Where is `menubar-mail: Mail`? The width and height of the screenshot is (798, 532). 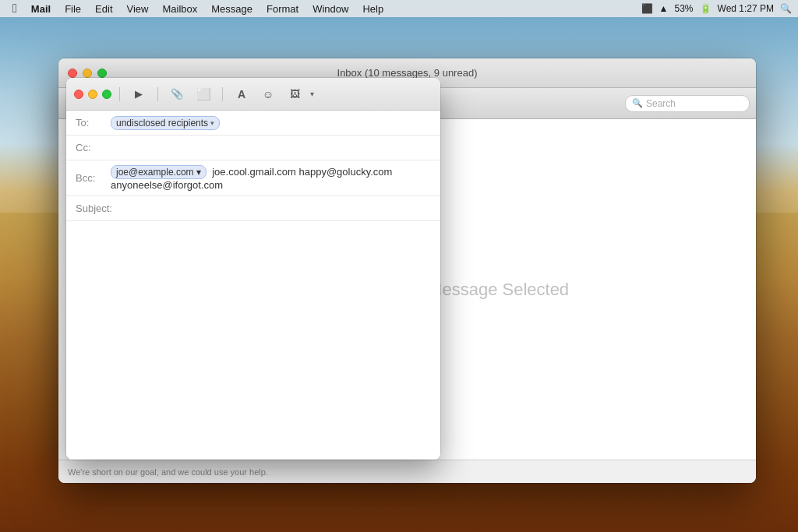 menubar-mail: Mail is located at coordinates (41, 9).